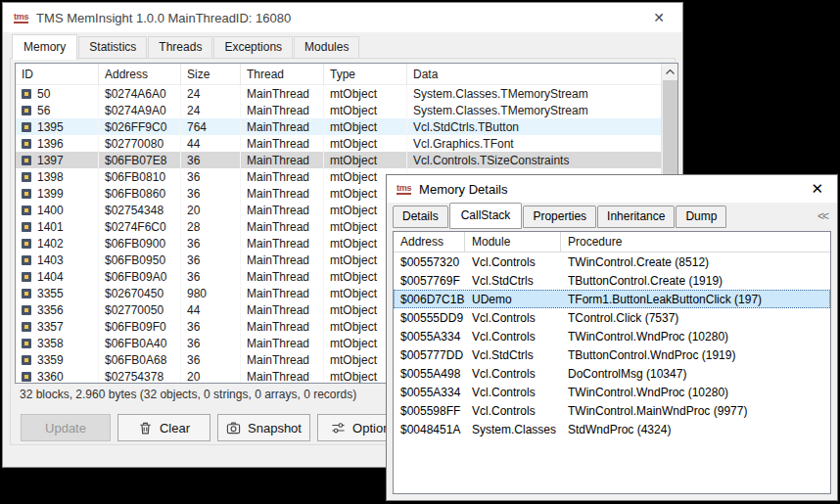 This screenshot has height=504, width=840. Describe the element at coordinates (817, 189) in the screenshot. I see `dialog-close-icon: ✕` at that location.